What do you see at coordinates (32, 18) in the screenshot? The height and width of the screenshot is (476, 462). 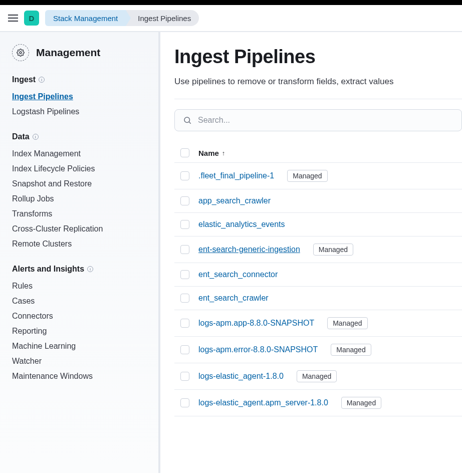 I see `logo-letter: D` at bounding box center [32, 18].